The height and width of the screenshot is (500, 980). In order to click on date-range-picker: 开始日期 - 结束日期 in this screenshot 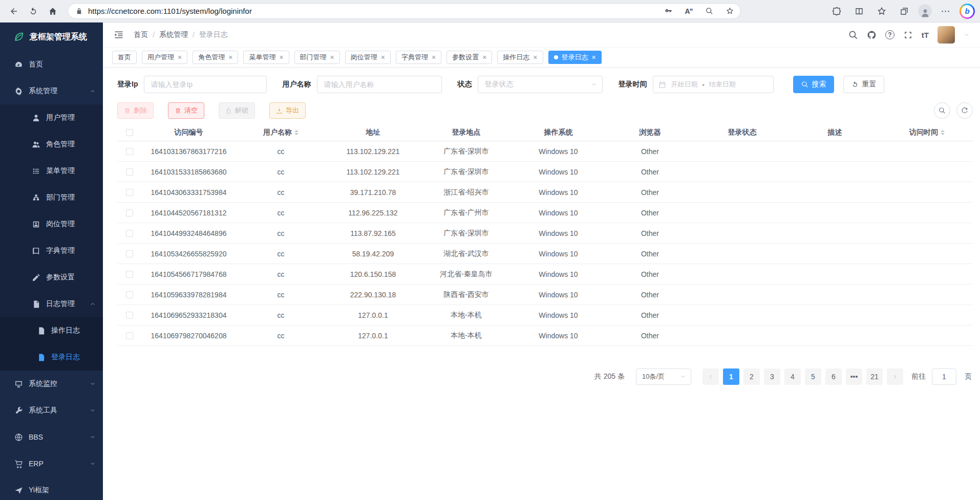, I will do `click(713, 84)`.